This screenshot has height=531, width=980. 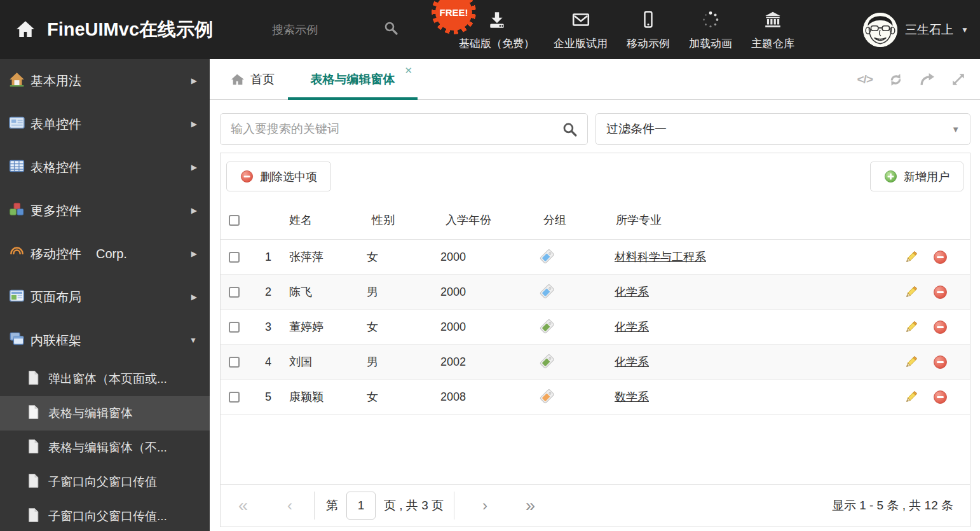 What do you see at coordinates (404, 129) in the screenshot?
I see `keyword-search-box` at bounding box center [404, 129].